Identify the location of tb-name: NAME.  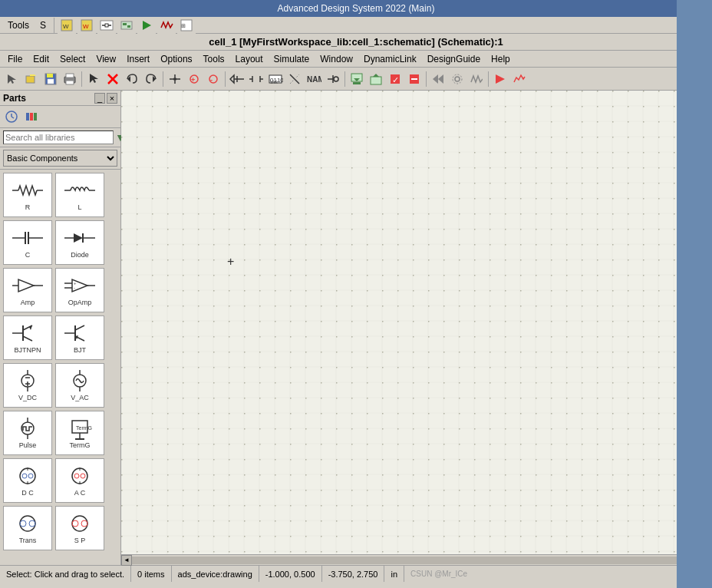
(314, 79).